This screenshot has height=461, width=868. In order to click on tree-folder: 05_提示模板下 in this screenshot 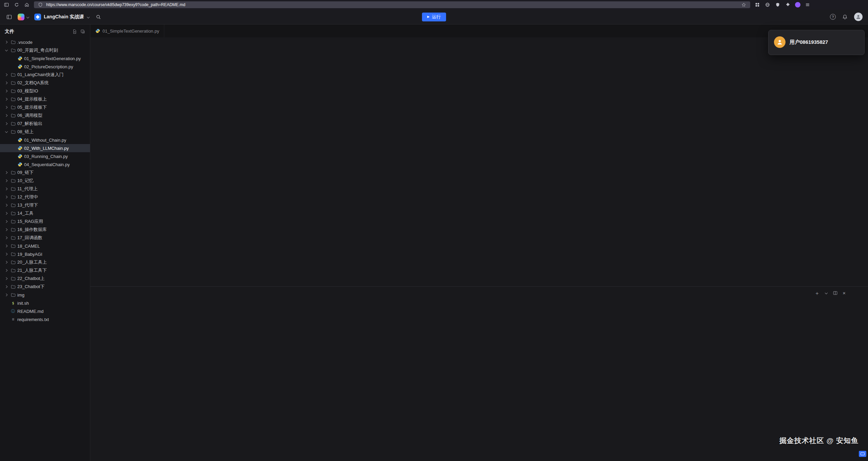, I will do `click(45, 107)`.